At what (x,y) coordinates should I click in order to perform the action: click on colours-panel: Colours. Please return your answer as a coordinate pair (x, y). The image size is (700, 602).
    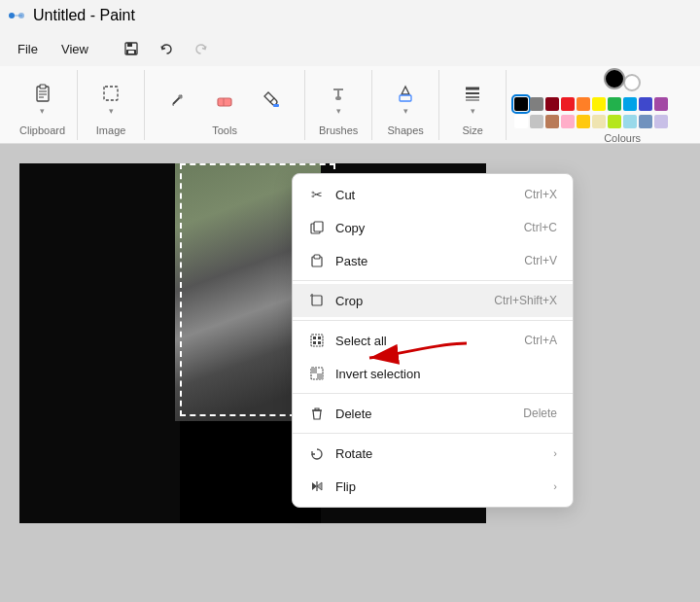
    Looking at the image, I should click on (603, 105).